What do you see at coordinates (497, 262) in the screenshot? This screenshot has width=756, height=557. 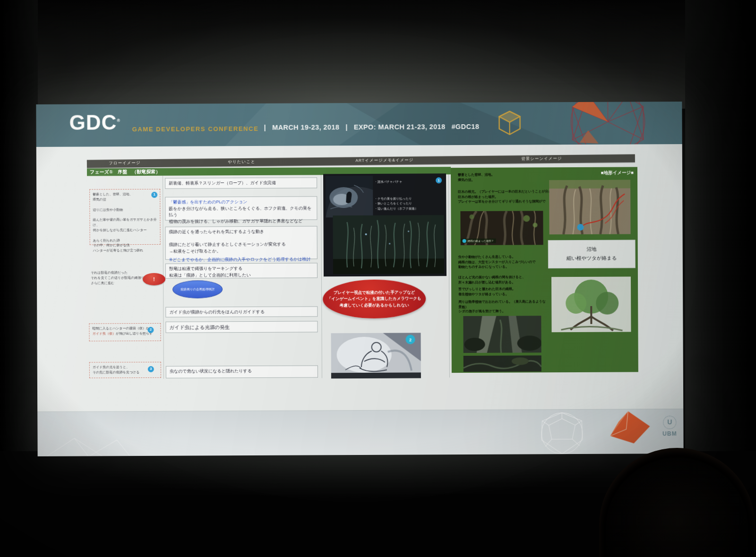 I see `scene-paragraph: 虫や小動物がたくさん生息している。 縄根の陰は、大型モンスターが入りこみづらいの…` at bounding box center [497, 262].